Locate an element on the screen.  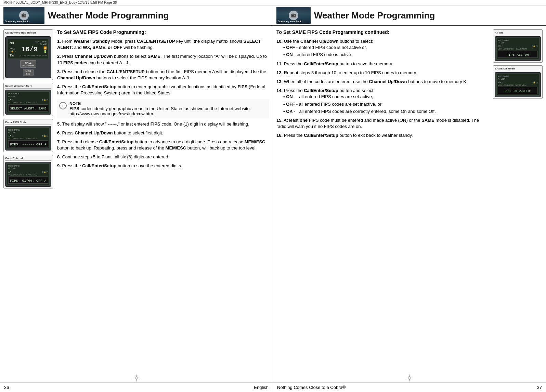
right-page-num: 37 is located at coordinates (540, 387).